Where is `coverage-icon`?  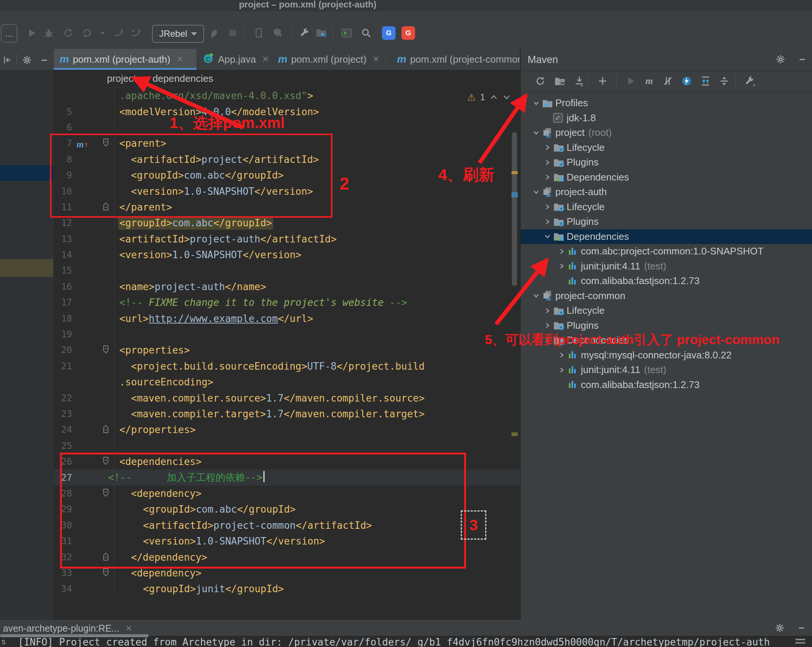
coverage-icon is located at coordinates (68, 33).